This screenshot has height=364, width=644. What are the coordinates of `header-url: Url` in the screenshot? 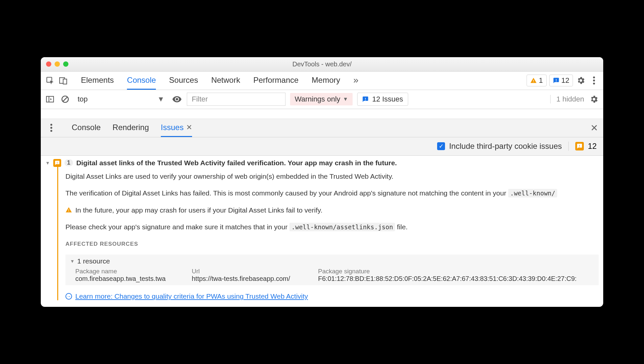 It's located at (251, 271).